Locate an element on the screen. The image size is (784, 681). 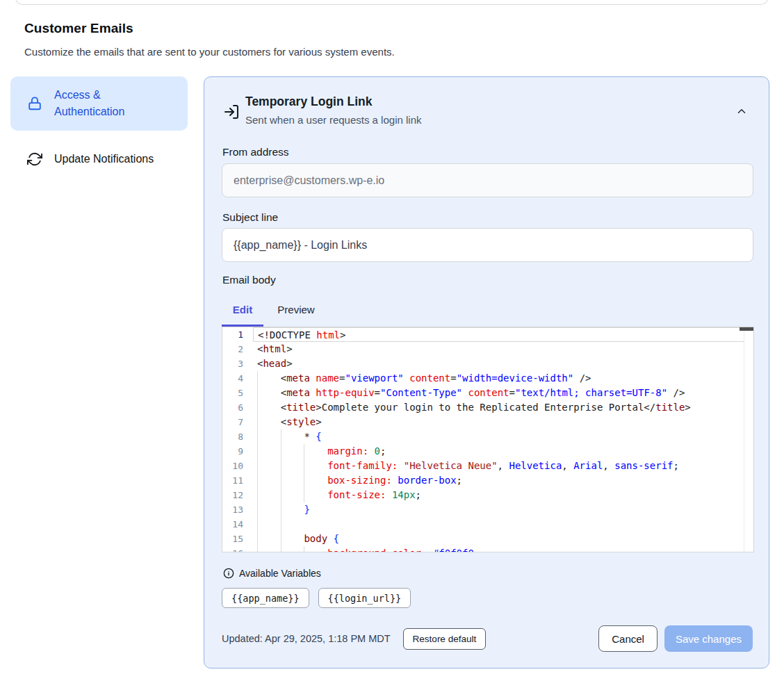
info-icon is located at coordinates (229, 573).